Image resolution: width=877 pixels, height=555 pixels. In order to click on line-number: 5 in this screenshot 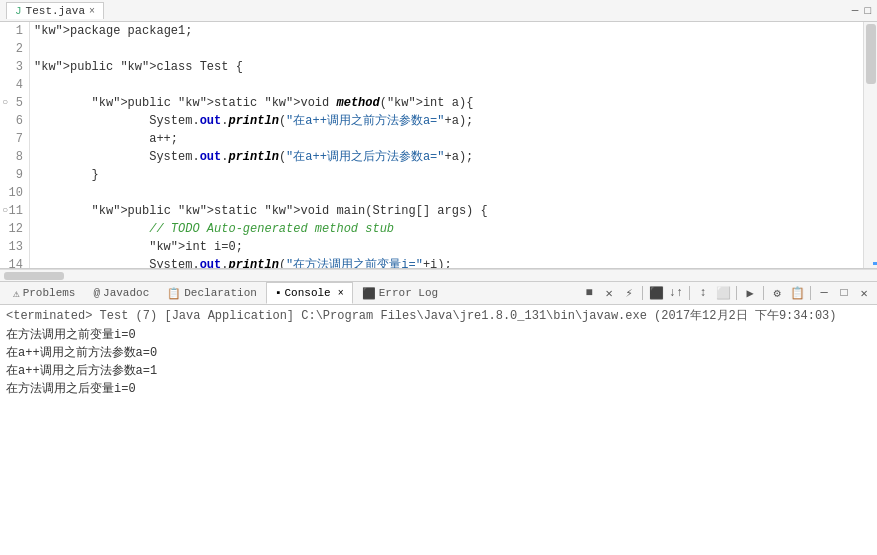, I will do `click(14, 103)`.